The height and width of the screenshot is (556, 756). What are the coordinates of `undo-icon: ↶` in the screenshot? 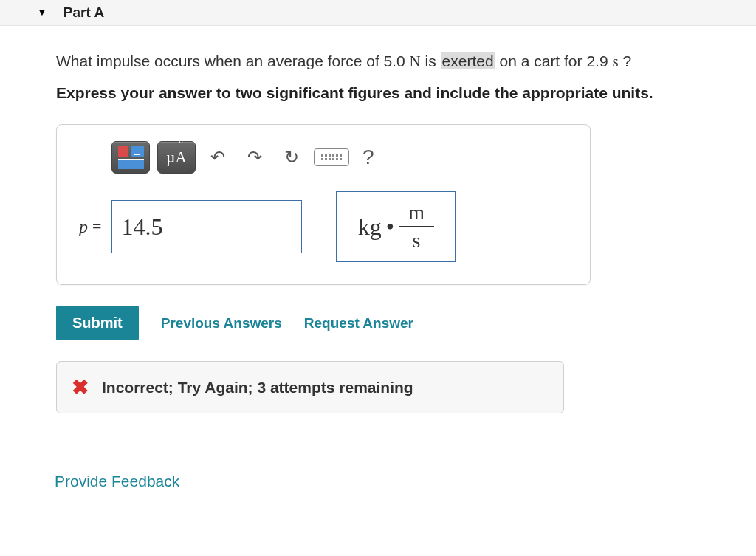 It's located at (218, 157).